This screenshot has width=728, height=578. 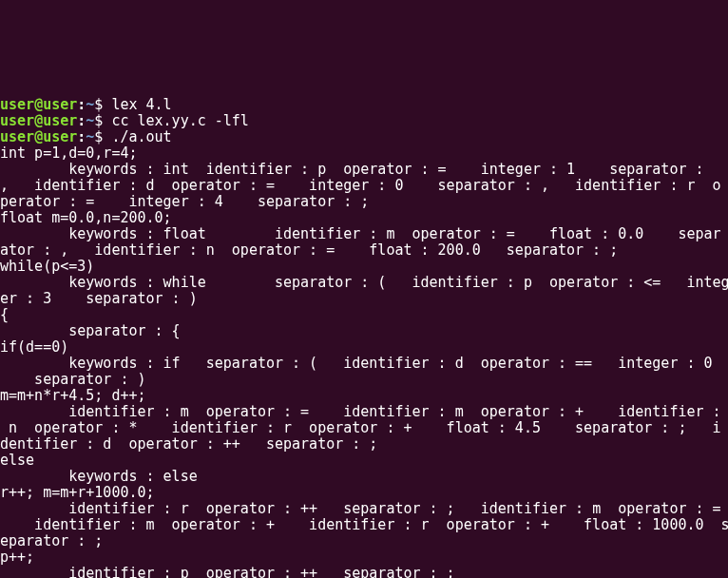 I want to click on output-line: keywords : int identifier : p operator :…, so click(x=356, y=169).